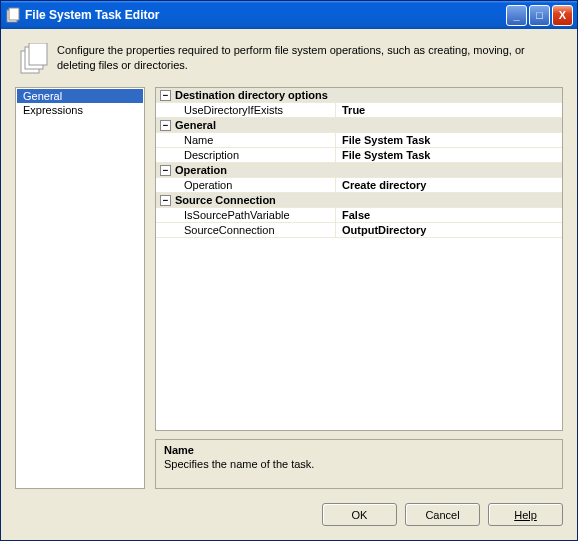 The width and height of the screenshot is (578, 541). I want to click on close-icon: X, so click(562, 15).